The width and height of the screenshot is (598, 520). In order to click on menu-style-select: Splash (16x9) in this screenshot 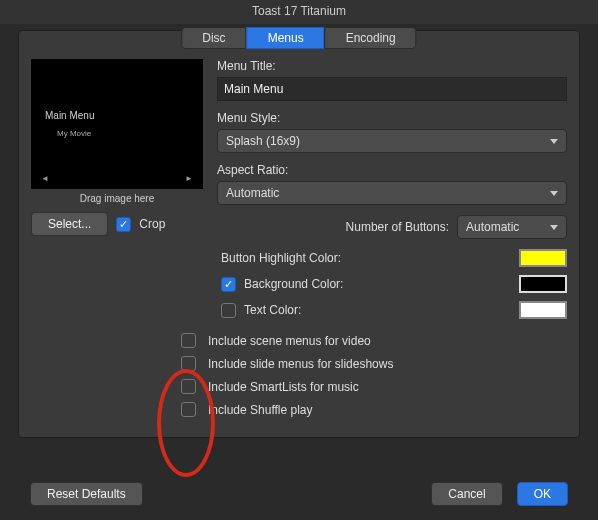, I will do `click(392, 141)`.